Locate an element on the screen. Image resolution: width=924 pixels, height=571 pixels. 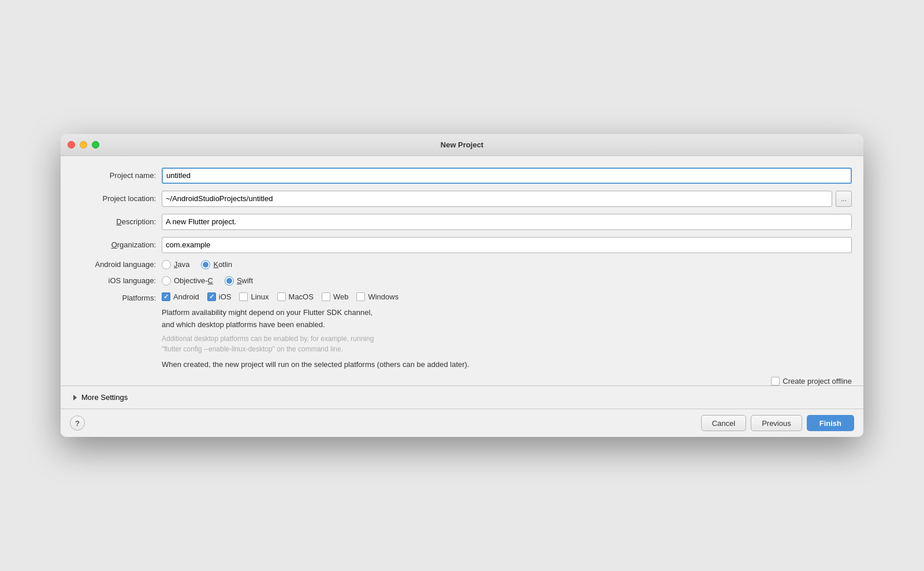
browse-button: ... is located at coordinates (844, 199).